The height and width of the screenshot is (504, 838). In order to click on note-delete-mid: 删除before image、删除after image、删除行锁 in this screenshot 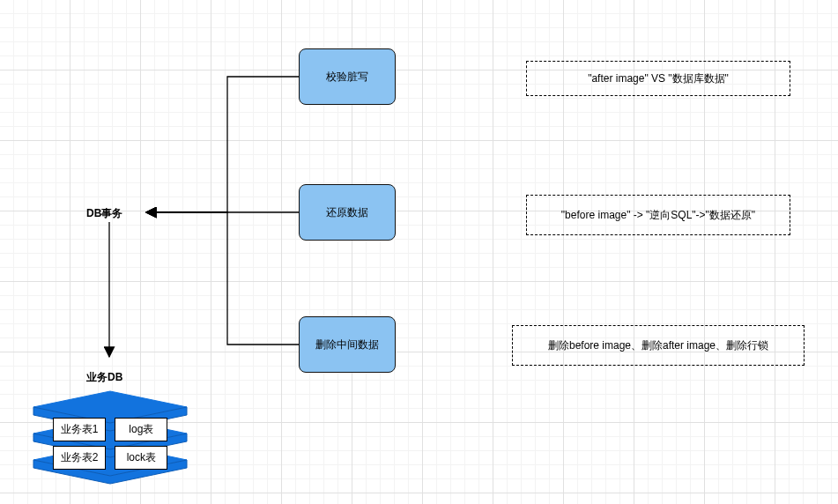, I will do `click(658, 345)`.